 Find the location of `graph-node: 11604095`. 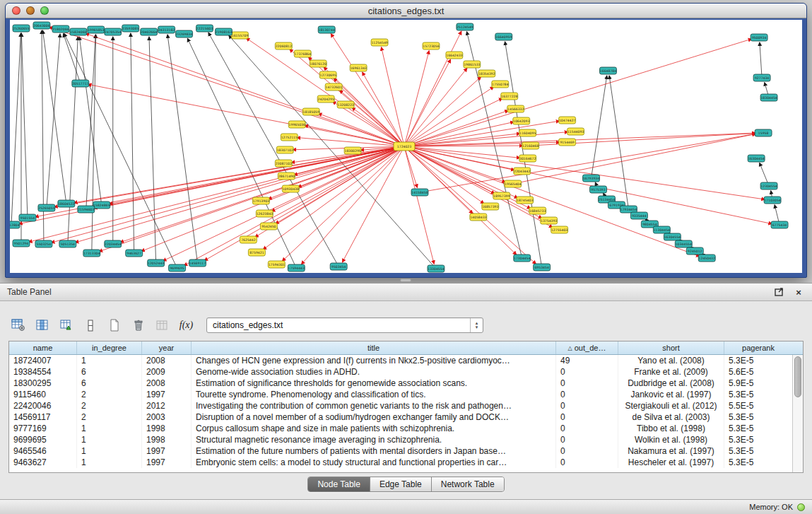

graph-node: 11604095 is located at coordinates (528, 133).